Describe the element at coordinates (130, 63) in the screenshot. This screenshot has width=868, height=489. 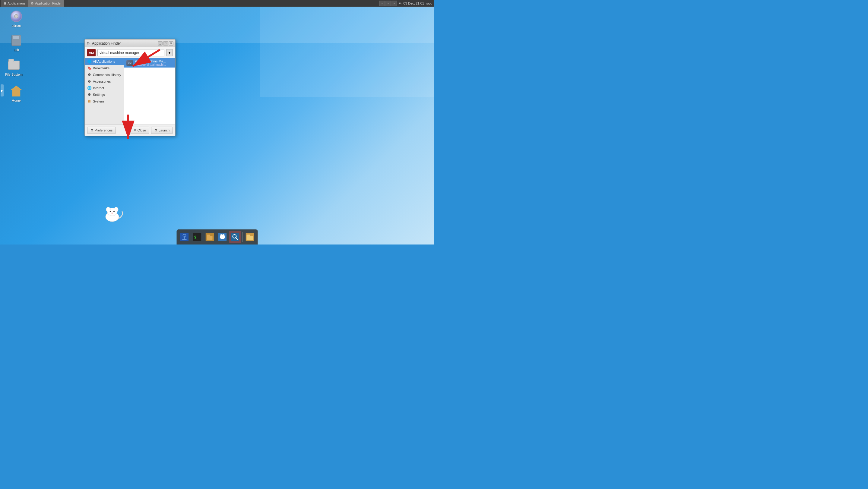
I see `vmm-result-icon: VM` at that location.